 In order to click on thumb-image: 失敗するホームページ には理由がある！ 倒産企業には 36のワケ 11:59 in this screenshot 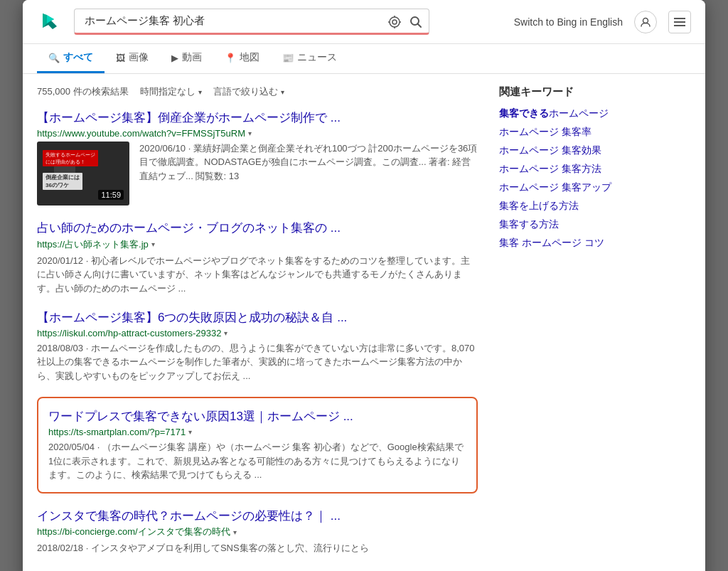, I will do `click(83, 174)`.